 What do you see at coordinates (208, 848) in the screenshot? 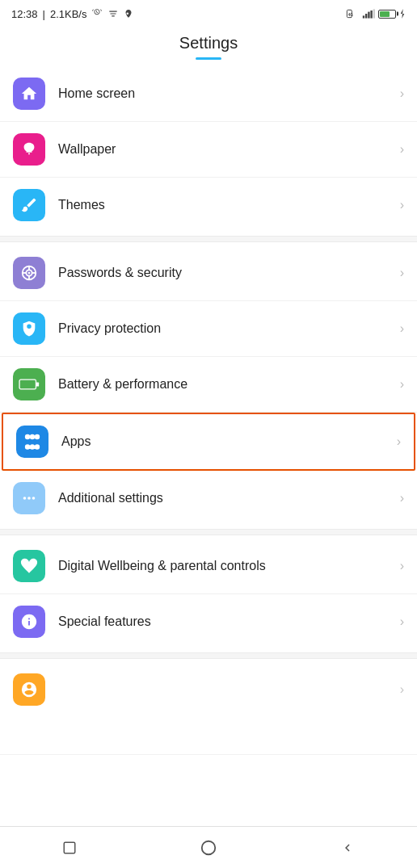
I see `nav-home-button` at bounding box center [208, 848].